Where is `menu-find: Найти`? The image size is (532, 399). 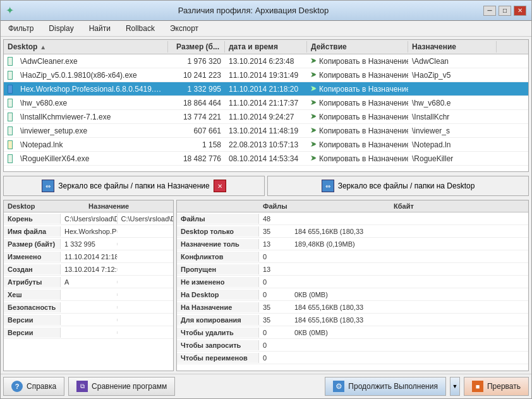
menu-find: Найти is located at coordinates (100, 28).